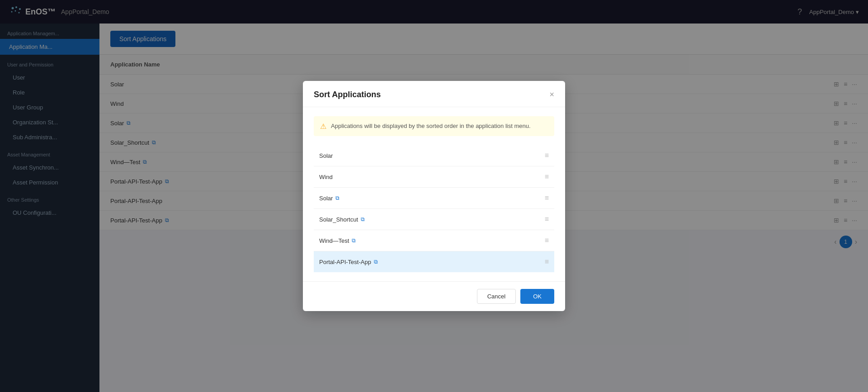  I want to click on modal-header: Sort Applications ×, so click(434, 94).